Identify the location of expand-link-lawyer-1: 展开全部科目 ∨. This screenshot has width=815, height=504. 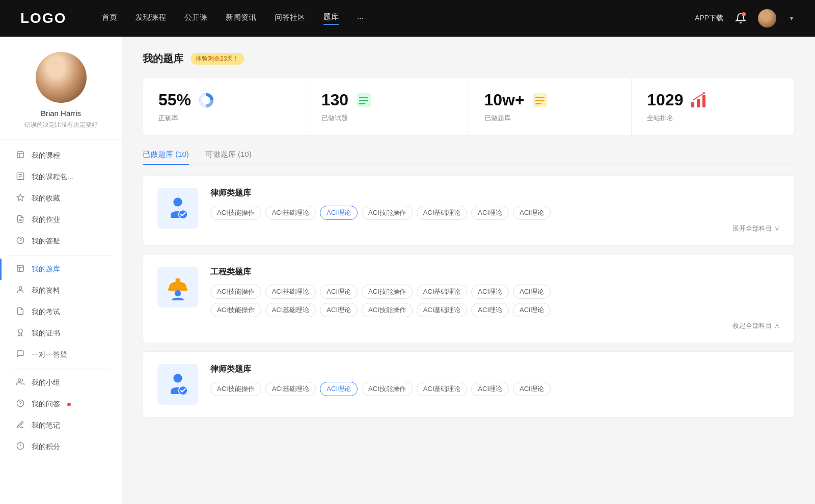
(756, 229).